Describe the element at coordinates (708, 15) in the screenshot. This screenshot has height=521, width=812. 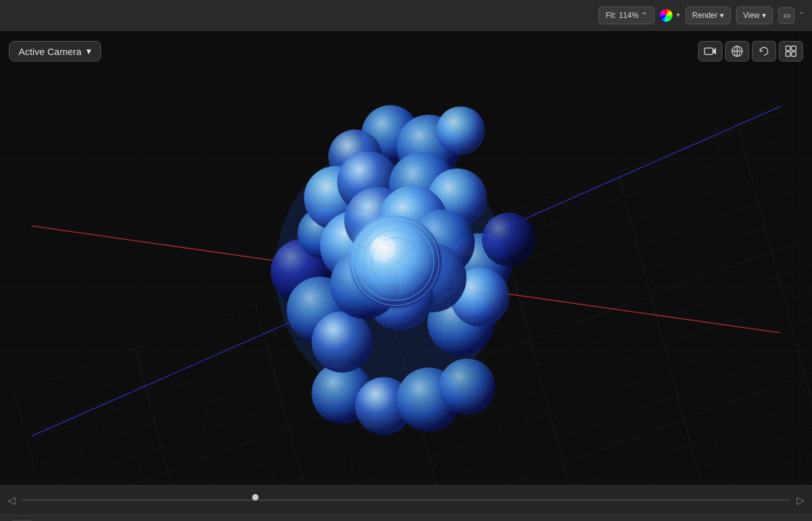
I see `render-button: Render ▾` at that location.